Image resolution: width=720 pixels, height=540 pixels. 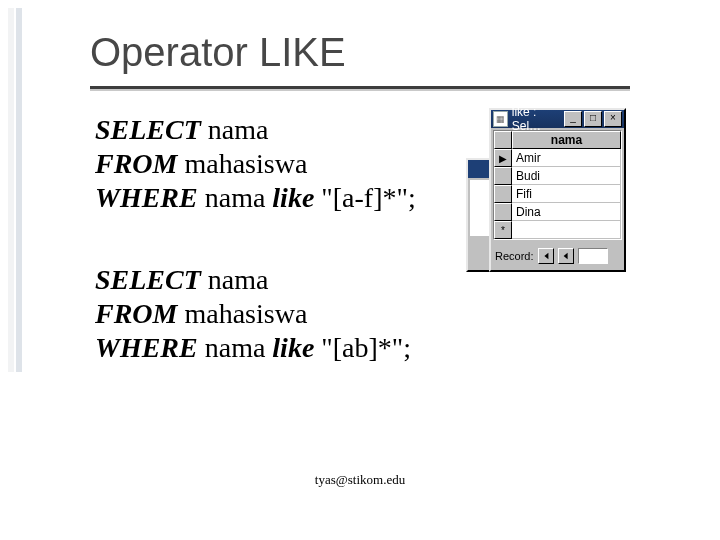 I want to click on maximize-button: □, so click(x=593, y=119).